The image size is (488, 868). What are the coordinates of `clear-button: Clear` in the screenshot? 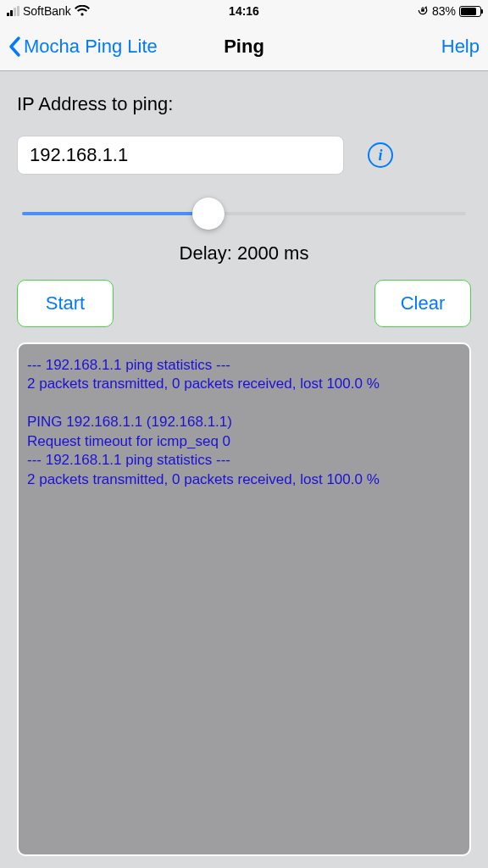 It's located at (423, 303).